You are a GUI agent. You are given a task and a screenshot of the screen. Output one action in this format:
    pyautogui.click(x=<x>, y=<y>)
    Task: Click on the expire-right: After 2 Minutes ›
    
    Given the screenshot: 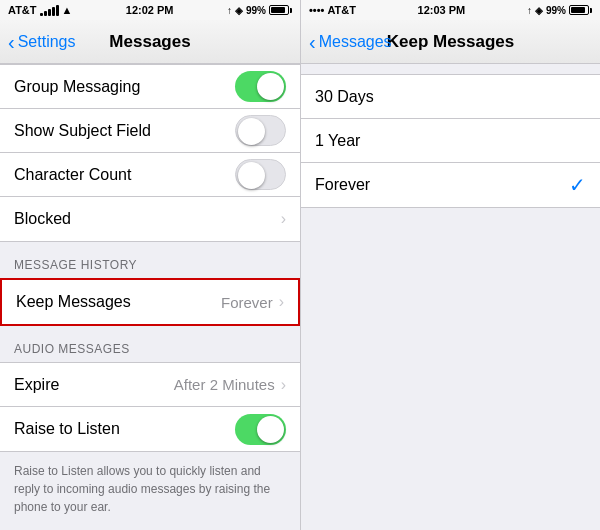 What is the action you would take?
    pyautogui.click(x=230, y=385)
    